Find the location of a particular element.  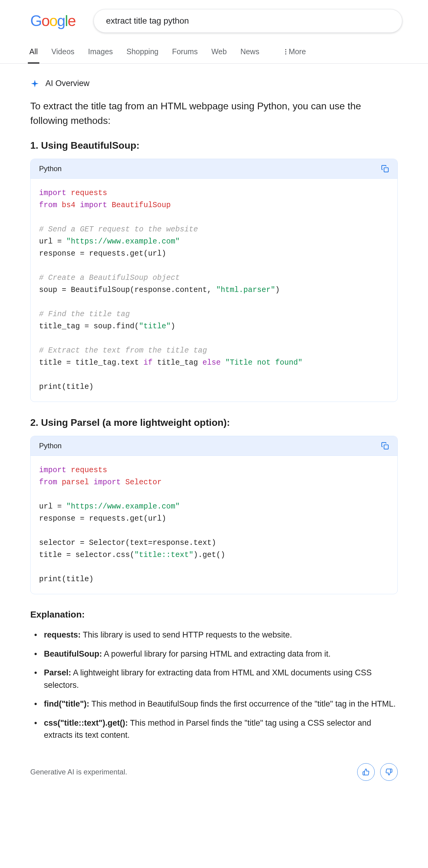

tab-forums: Forums is located at coordinates (185, 53).